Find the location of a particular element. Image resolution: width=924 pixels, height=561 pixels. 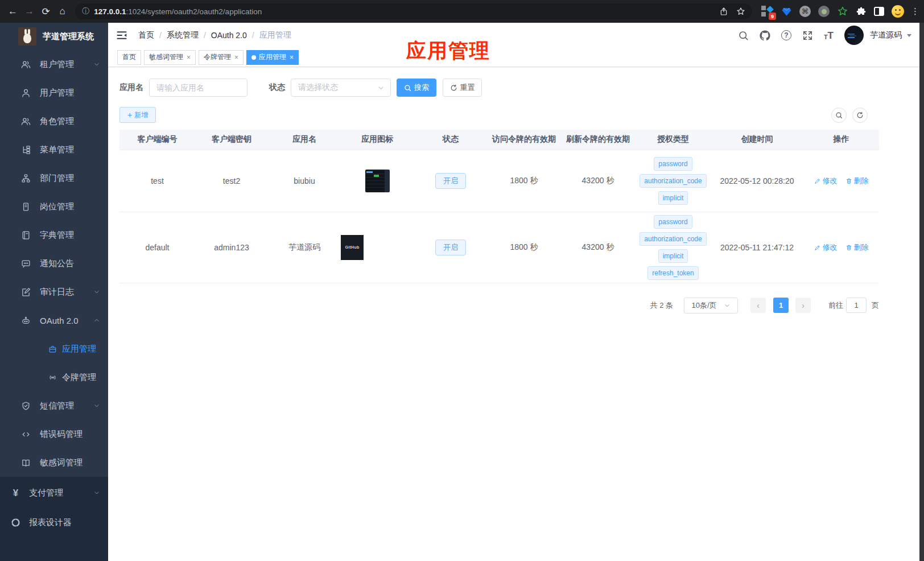

current-page-button: 1 is located at coordinates (781, 305).